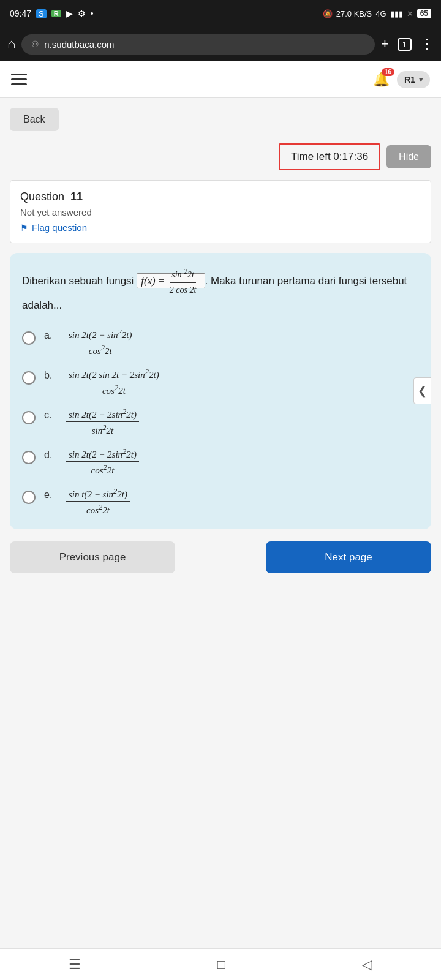 Image resolution: width=441 pixels, height=980 pixels. What do you see at coordinates (221, 212) in the screenshot?
I see `question-card: Question 11 Not yet answered ⚑ Flag ques…` at bounding box center [221, 212].